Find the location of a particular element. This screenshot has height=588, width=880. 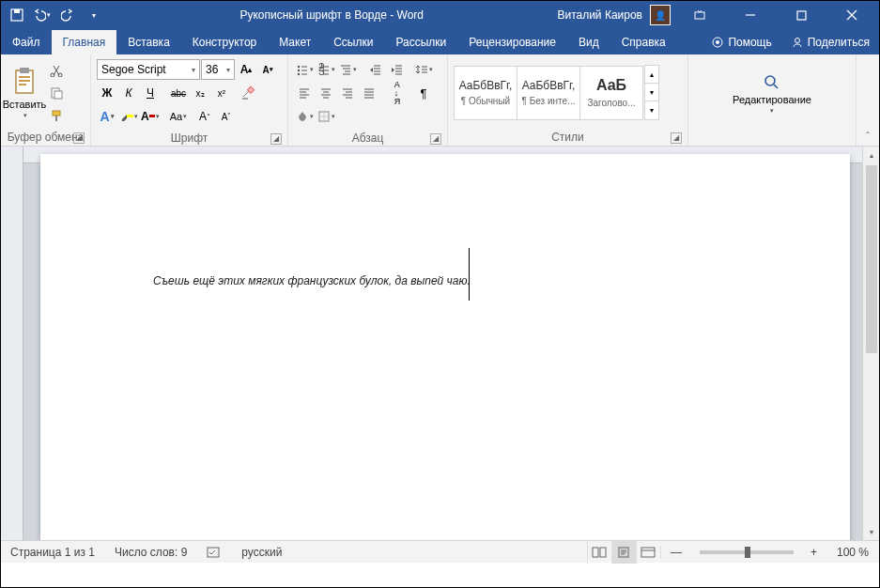

status-words: Число слов: 9 is located at coordinates (151, 552).